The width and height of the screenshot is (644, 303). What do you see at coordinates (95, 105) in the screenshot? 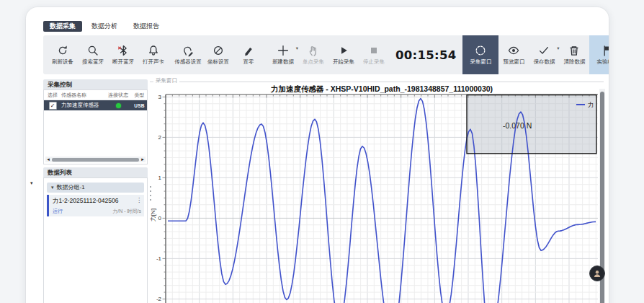
I see `sensor-row: ✓ 力加速度传感器 USB` at bounding box center [95, 105].